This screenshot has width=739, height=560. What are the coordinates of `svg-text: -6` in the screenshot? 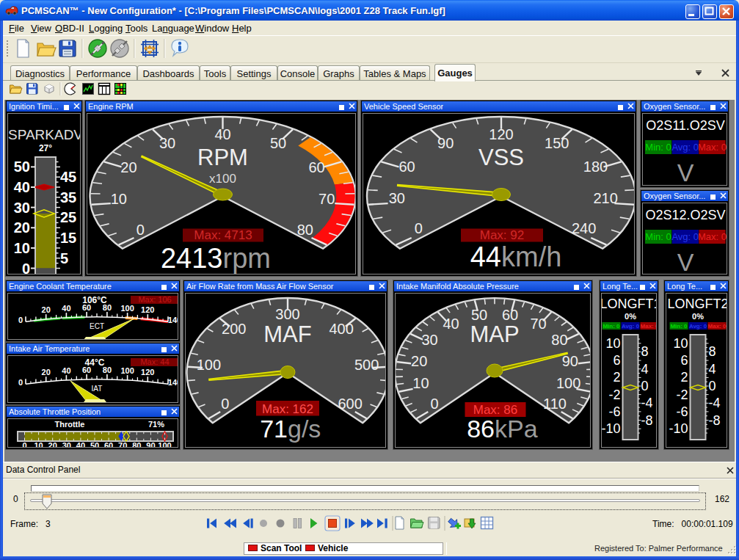 It's located at (682, 412).